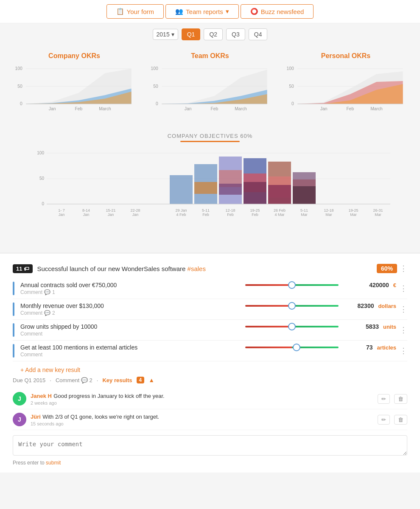 The width and height of the screenshot is (420, 509). I want to click on comment-content: Jüri With 2/3 of Q1 gone, looks we're ri…, so click(202, 420).